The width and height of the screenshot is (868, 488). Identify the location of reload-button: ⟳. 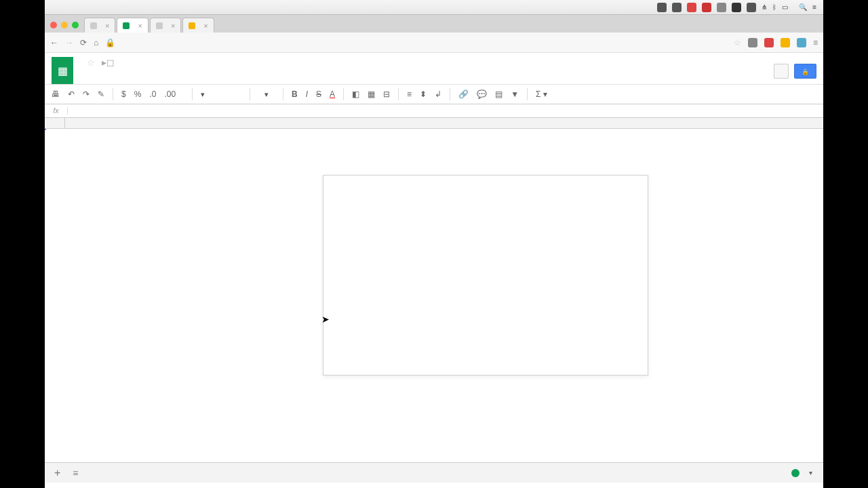
(83, 43).